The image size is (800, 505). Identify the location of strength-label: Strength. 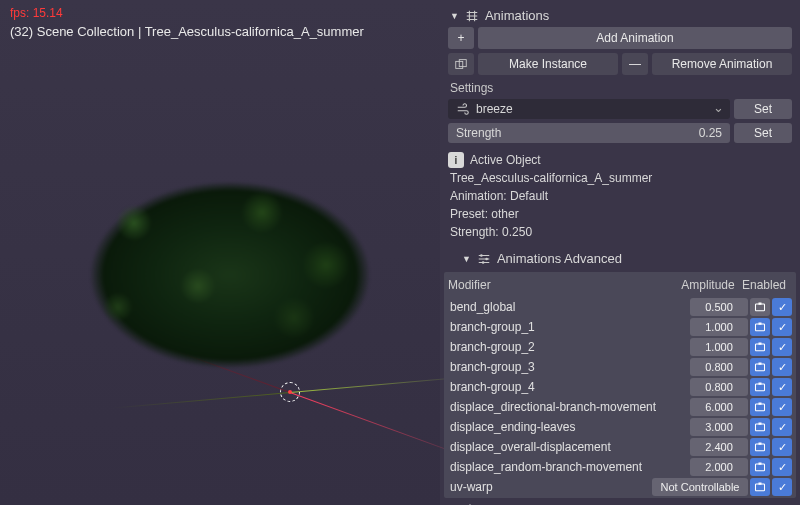
(478, 133).